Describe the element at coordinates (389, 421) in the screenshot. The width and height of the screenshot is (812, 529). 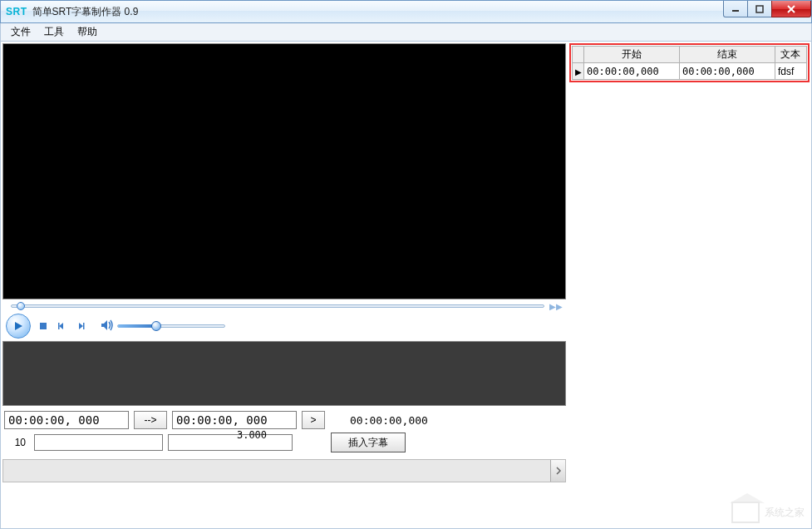
I see `current-time-label: 00:00:00,000` at that location.